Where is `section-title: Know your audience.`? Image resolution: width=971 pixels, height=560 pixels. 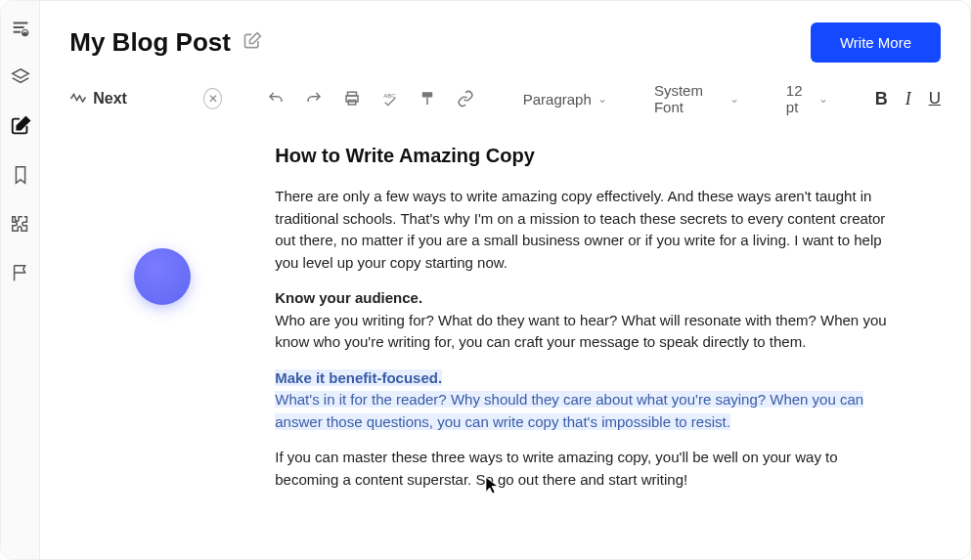
section-title: Know your audience. is located at coordinates (348, 297).